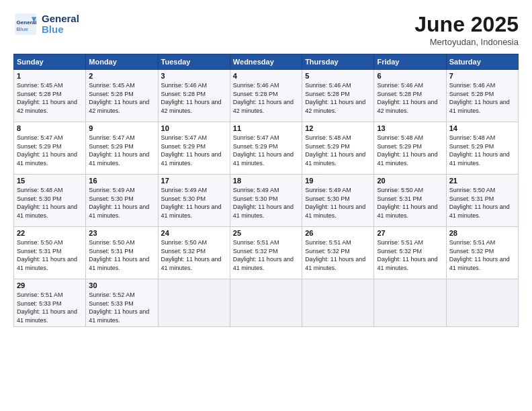 The height and width of the screenshot is (411, 532). What do you see at coordinates (482, 181) in the screenshot?
I see `day-number: 21` at bounding box center [482, 181].